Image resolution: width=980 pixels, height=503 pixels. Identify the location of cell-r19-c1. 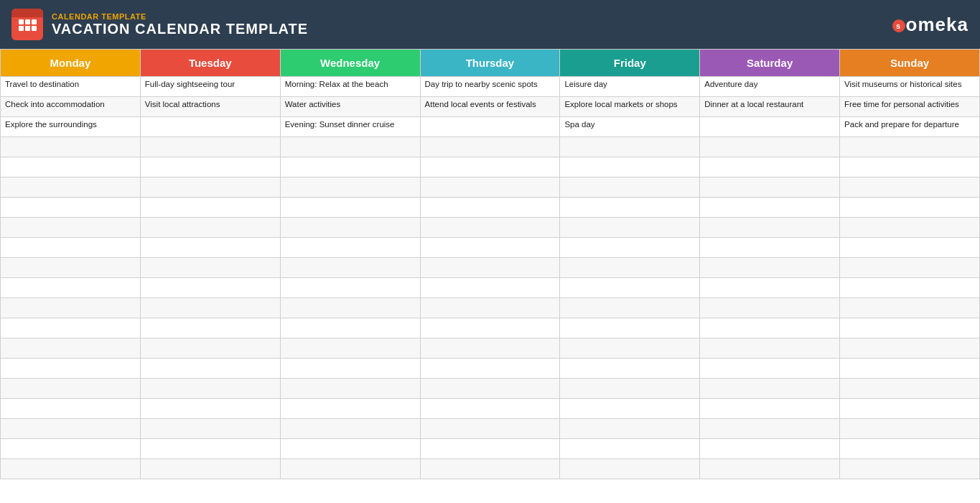
(210, 469).